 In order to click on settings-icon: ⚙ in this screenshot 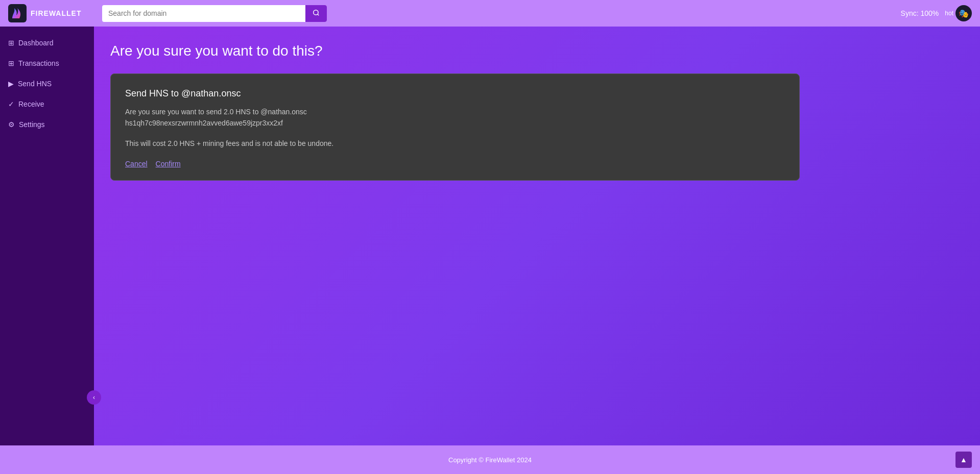, I will do `click(11, 124)`.